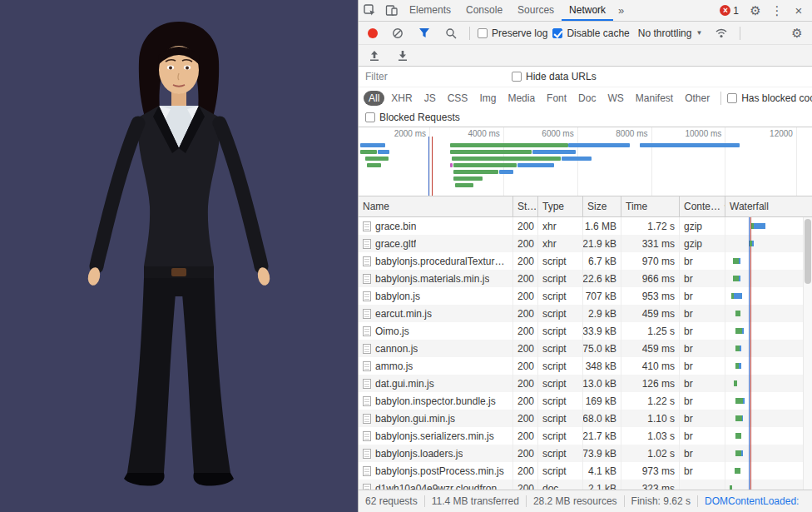 The width and height of the screenshot is (812, 512). What do you see at coordinates (586, 313) in the screenshot?
I see `request-row: earcut.min.js200script2.9 kB459 msbr` at bounding box center [586, 313].